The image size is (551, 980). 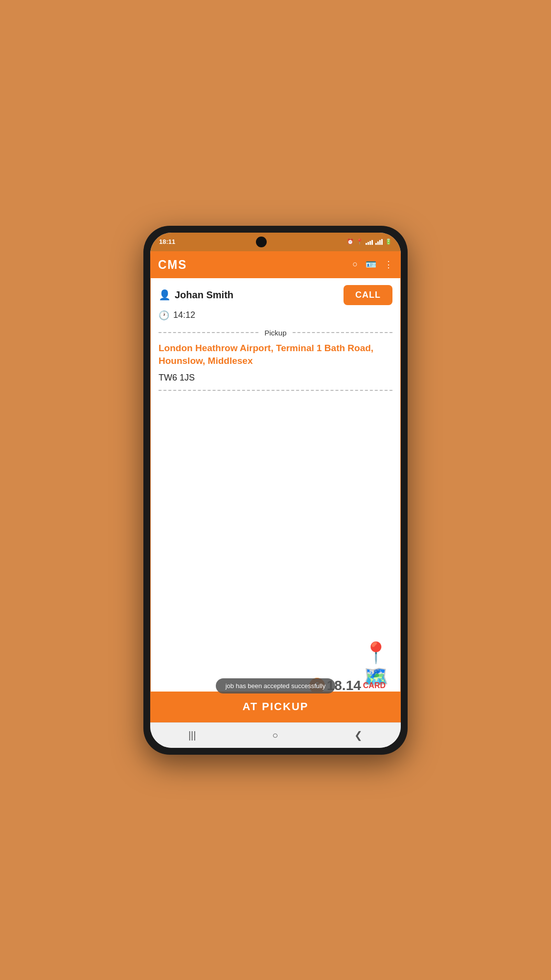 I want to click on customer-name-row: 👤 Johan Smith, so click(x=196, y=295).